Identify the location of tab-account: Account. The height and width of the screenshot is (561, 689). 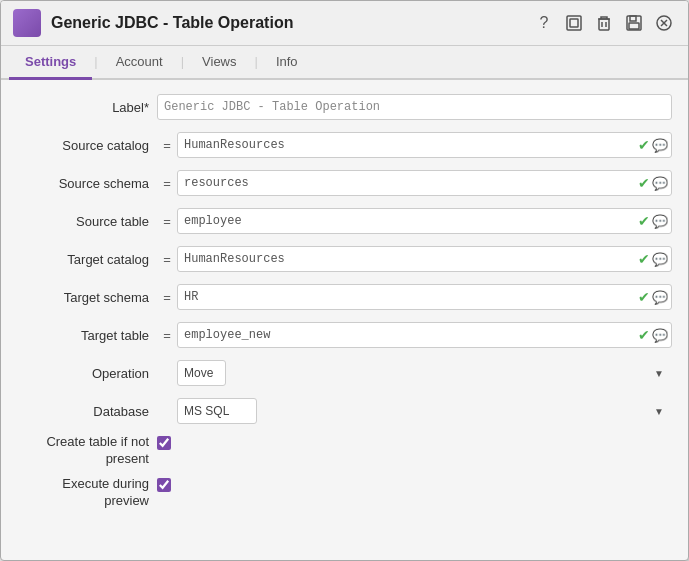
(140, 63).